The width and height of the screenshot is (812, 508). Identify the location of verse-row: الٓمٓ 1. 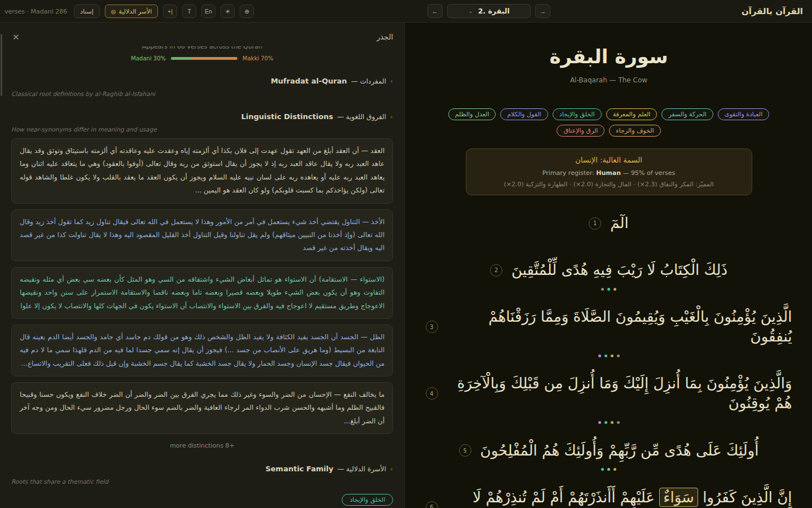
(609, 230).